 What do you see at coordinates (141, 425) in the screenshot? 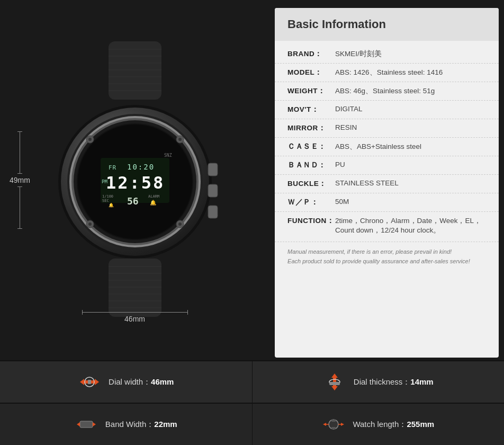
I see `band-width-label: Band Width：22mm` at bounding box center [141, 425].